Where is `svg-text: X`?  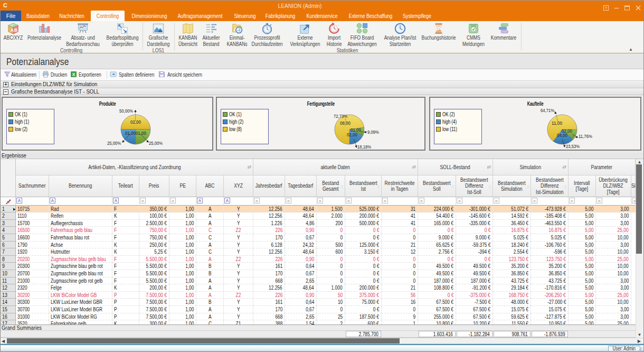 svg-text: X is located at coordinates (73, 75).